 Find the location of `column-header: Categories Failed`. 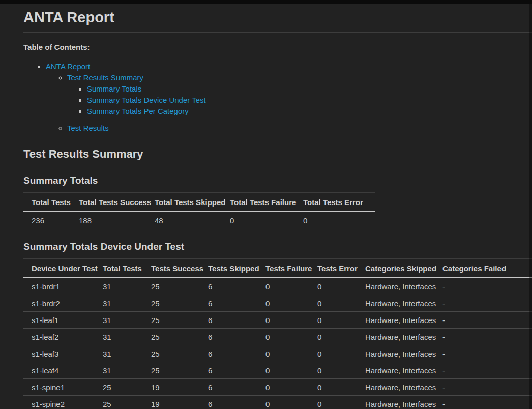

column-header: Categories Failed is located at coordinates (483, 269).